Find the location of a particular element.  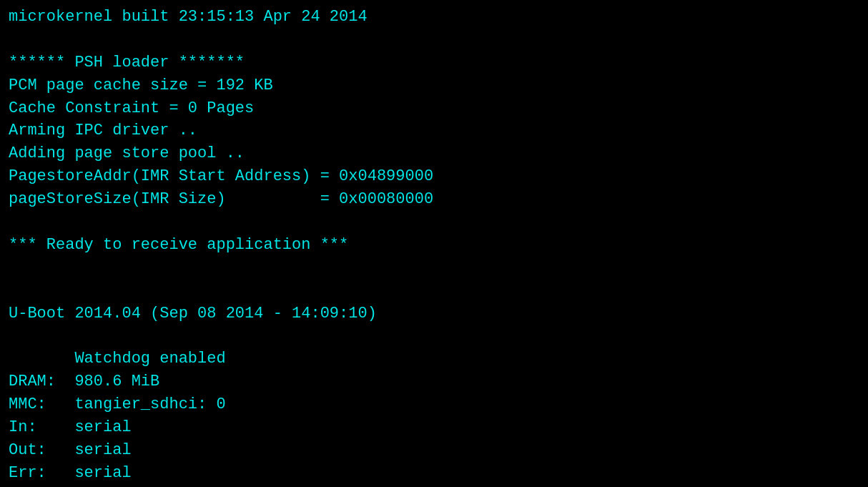

terminal-line-line-3: PCM page cache size = 192 KB is located at coordinates (434, 86).